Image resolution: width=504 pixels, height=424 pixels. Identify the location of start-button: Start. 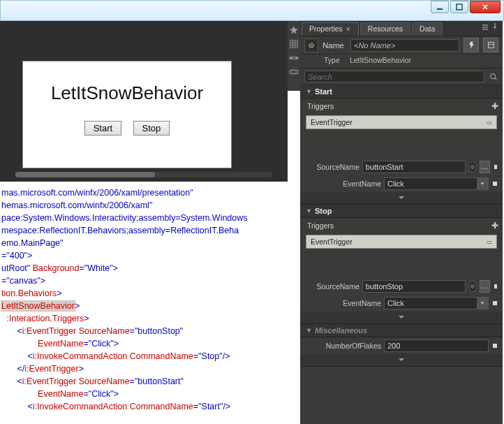
(103, 129).